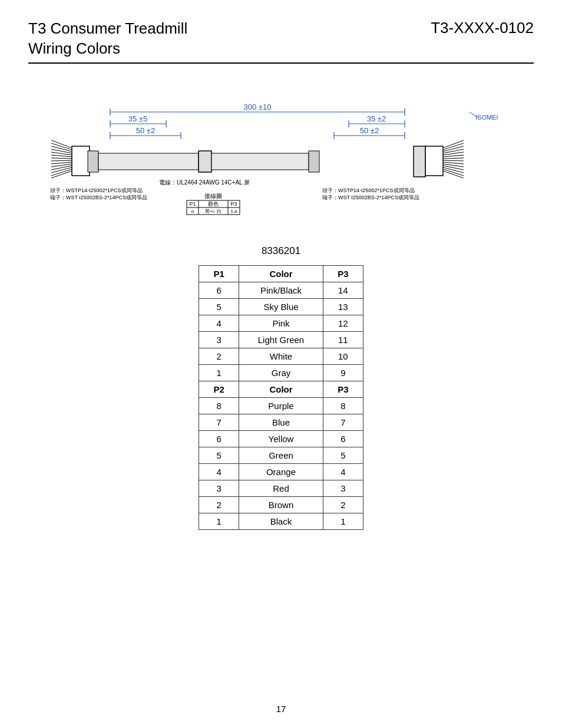  I want to click on table-row: 5Sky Blue13, so click(282, 307).